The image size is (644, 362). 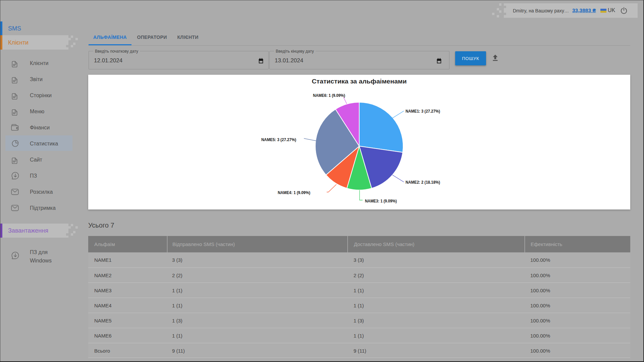 I want to click on svg-text: NAME1: 3 (27.27%), so click(x=423, y=111).